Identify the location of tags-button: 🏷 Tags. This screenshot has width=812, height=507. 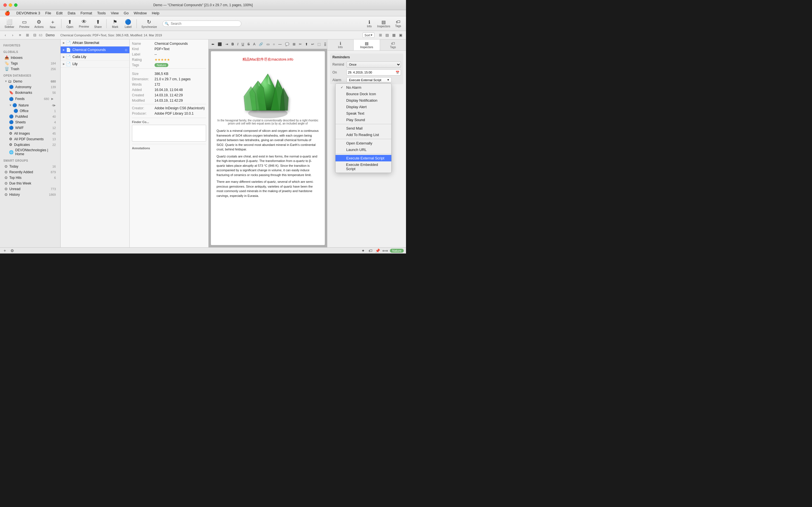
(398, 23).